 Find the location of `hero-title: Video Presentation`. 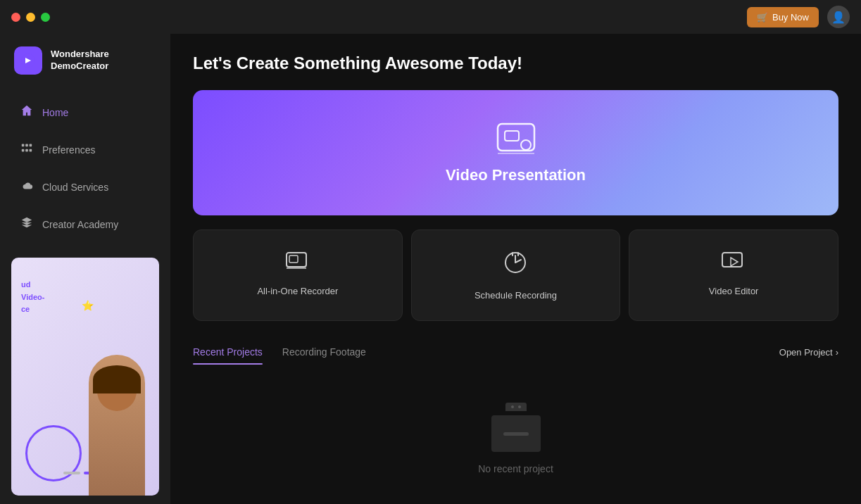

hero-title: Video Presentation is located at coordinates (515, 175).